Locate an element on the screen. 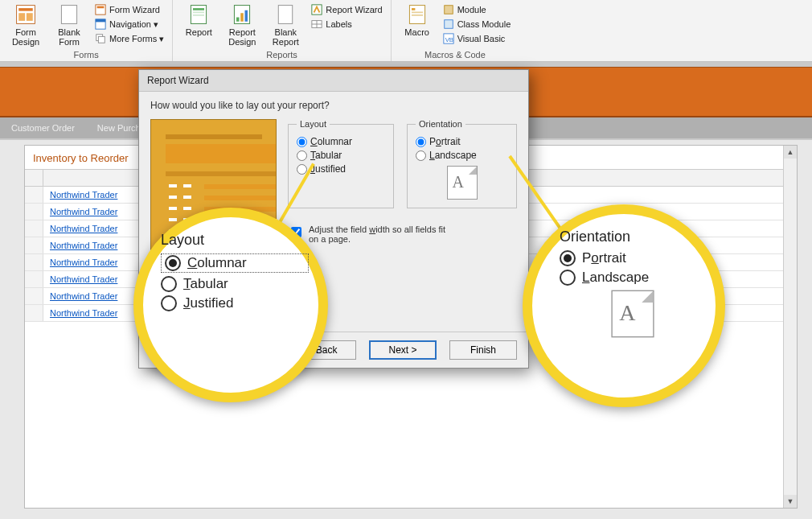  ribbon-group-macros-title: Macros & Code is located at coordinates (455, 56).